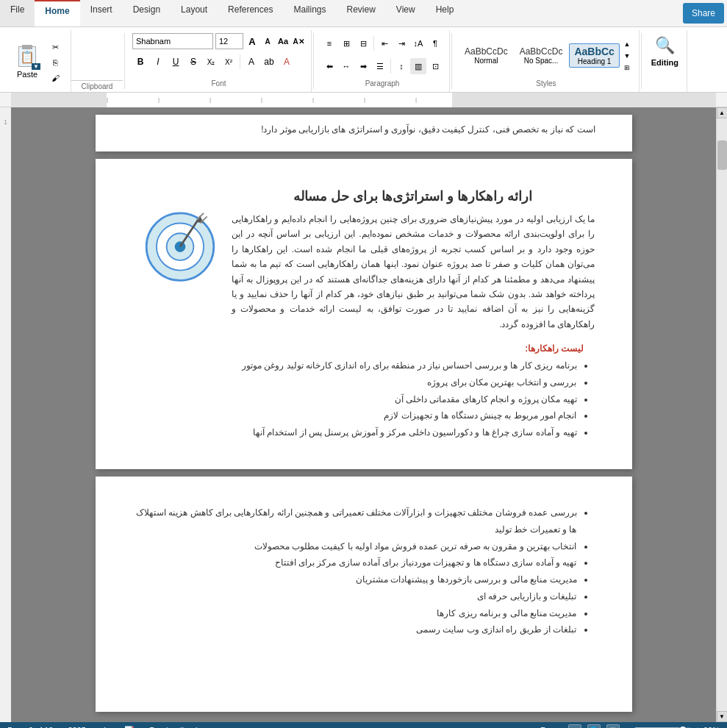 This screenshot has width=727, height=728. What do you see at coordinates (364, 133) in the screenshot?
I see `page-top: است که نیاز به تخصص فنی، کنترل کیفیت دقی…` at bounding box center [364, 133].